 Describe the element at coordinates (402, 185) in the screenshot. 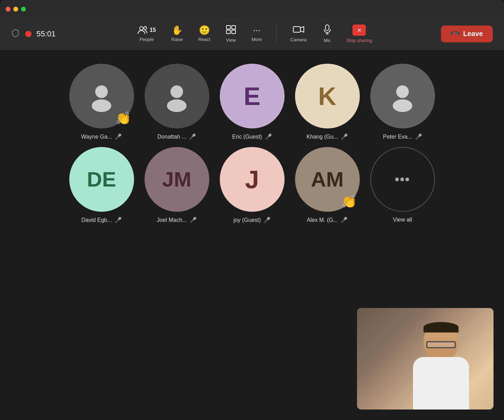

I see `participant-view-all: ••• View all` at that location.